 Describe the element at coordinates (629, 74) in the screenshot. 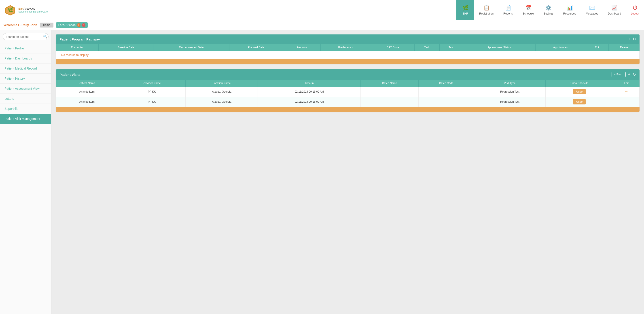

I see `add-visit-button: +` at that location.